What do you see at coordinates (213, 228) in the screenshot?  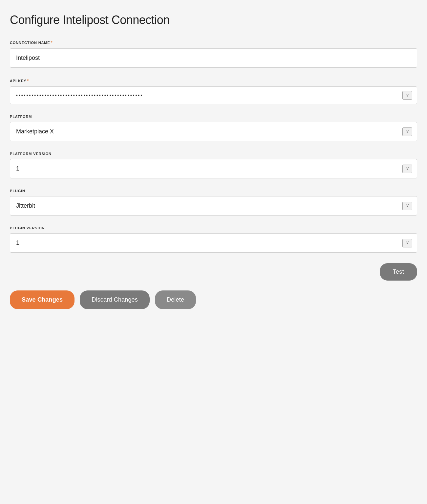 I see `plugin-version-label: PLUGIN VERSION` at bounding box center [213, 228].